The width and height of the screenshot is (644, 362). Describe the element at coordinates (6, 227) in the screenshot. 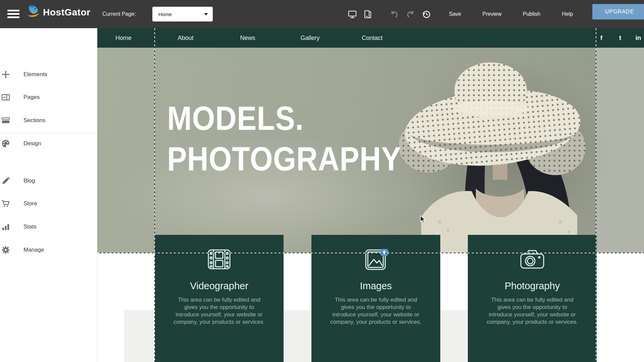

I see `bar-chart-icon` at that location.